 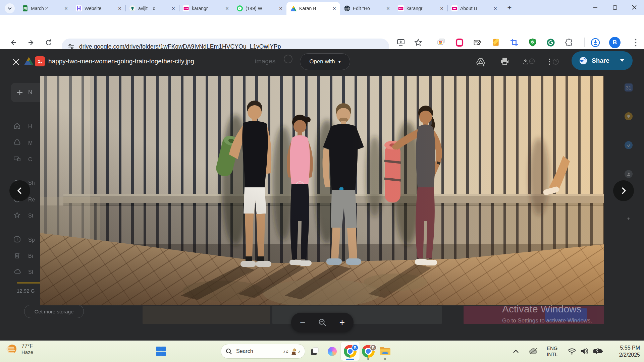 What do you see at coordinates (10, 8) in the screenshot?
I see `tab-search-button` at bounding box center [10, 8].